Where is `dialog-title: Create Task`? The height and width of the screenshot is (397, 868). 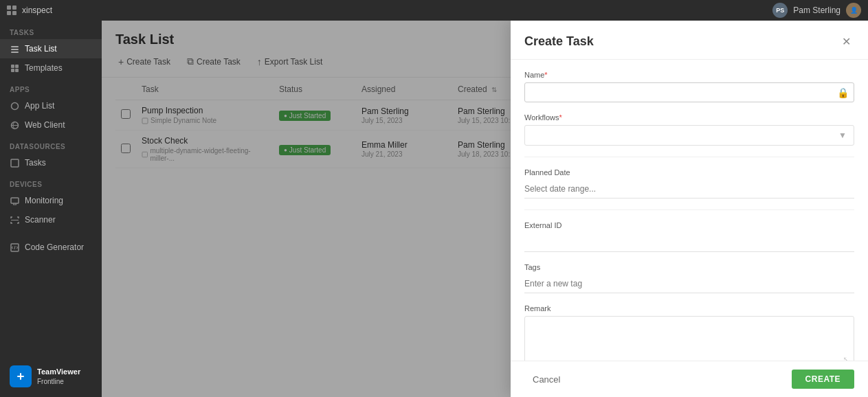 dialog-title: Create Task is located at coordinates (559, 41).